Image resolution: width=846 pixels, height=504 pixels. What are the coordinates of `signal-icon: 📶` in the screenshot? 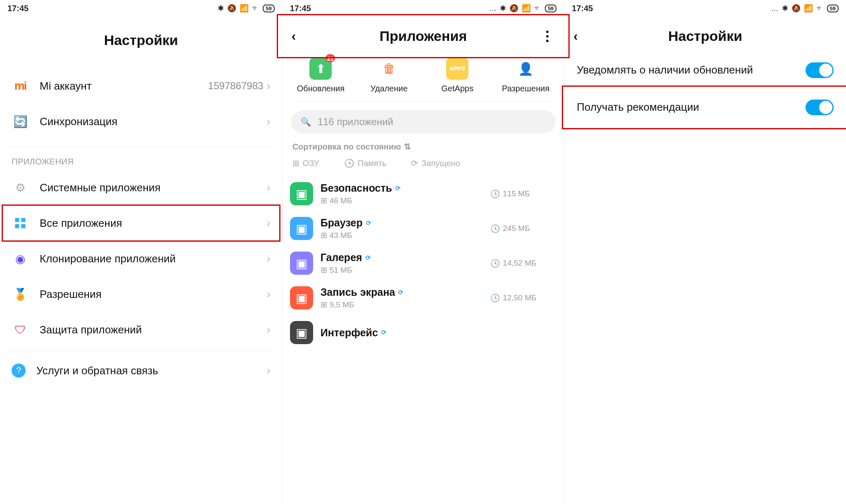 It's located at (244, 8).